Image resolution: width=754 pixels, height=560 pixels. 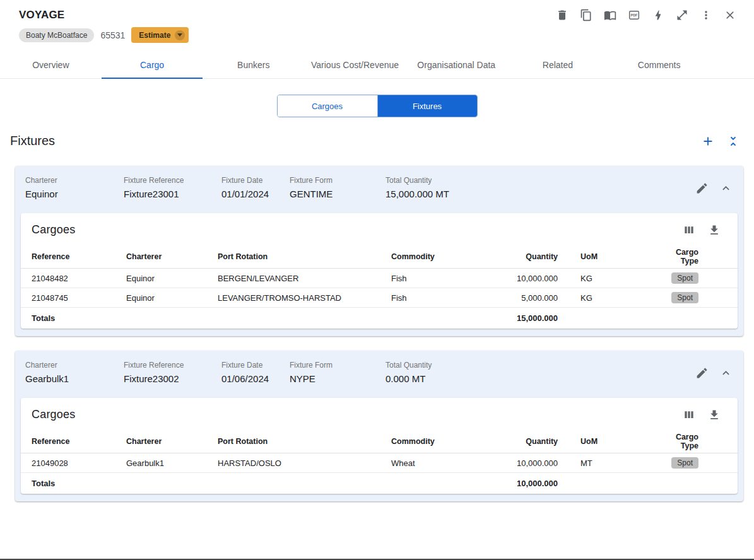 What do you see at coordinates (304, 463) in the screenshot?
I see `cell-port-rotation: HARSTAD/OSLO` at bounding box center [304, 463].